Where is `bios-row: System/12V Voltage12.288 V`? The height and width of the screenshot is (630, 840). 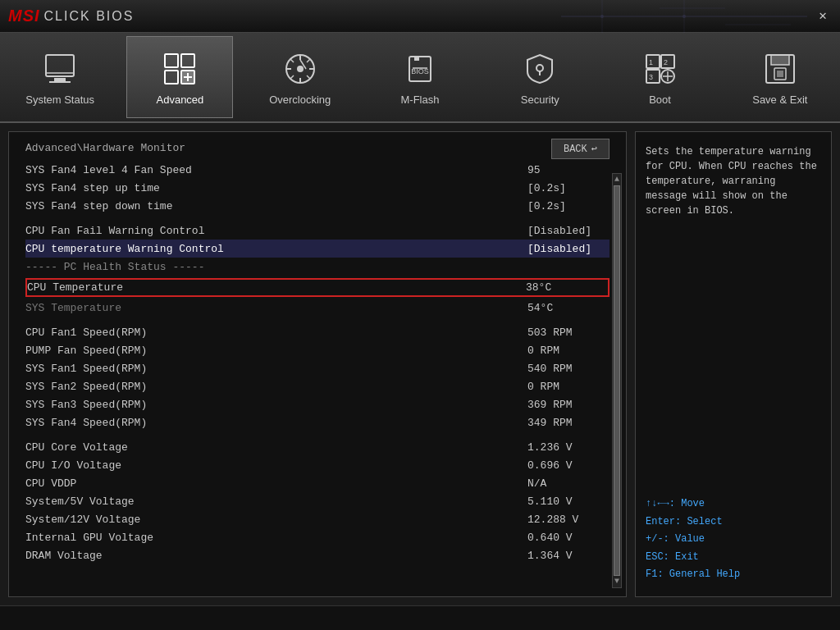 bios-row: System/12V Voltage12.288 V is located at coordinates (317, 519).